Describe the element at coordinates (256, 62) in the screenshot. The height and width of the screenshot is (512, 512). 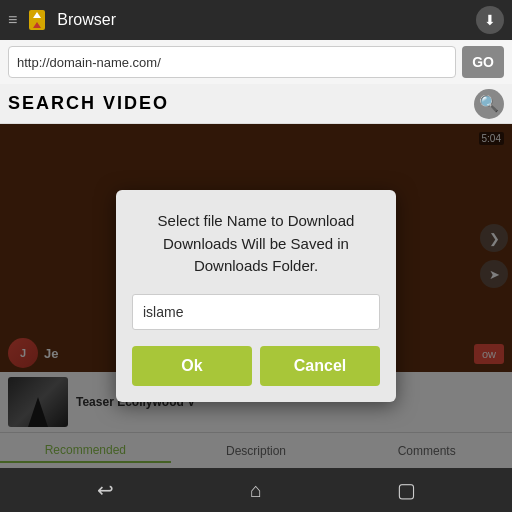
I see `url-bar: GO` at that location.